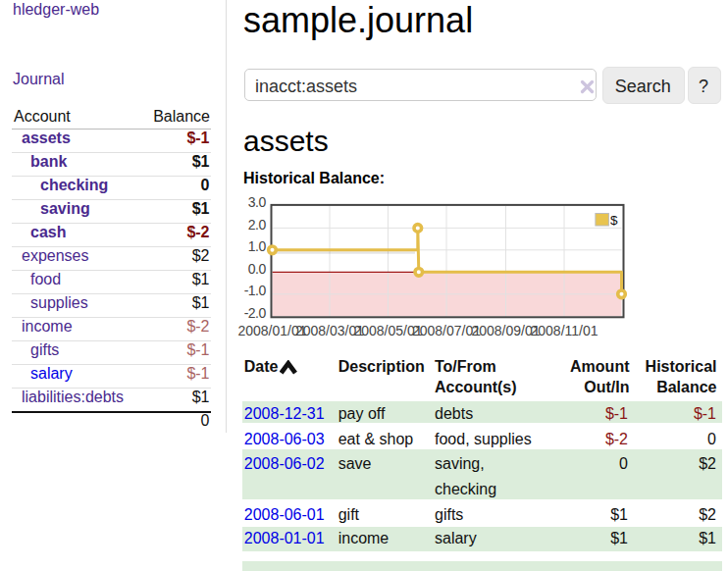  What do you see at coordinates (255, 290) in the screenshot?
I see `svg-text: -1.0` at bounding box center [255, 290].